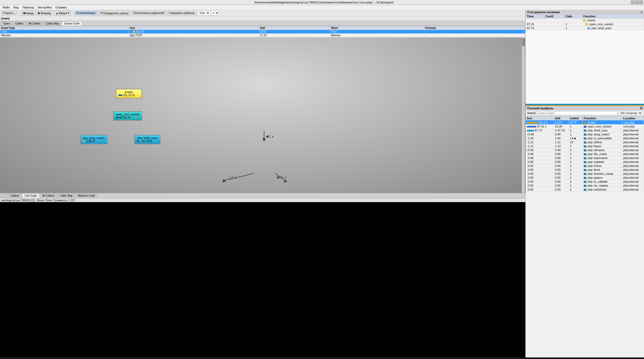 The width and height of the screenshot is (644, 359). Describe the element at coordinates (602, 190) in the screenshot. I see `pt-func: php::strtolower` at that location.